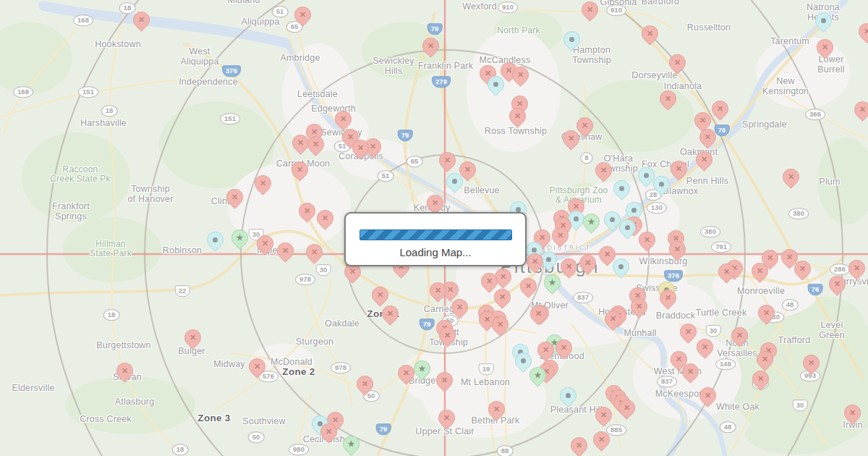  I want to click on route-shield: 286, so click(840, 269).